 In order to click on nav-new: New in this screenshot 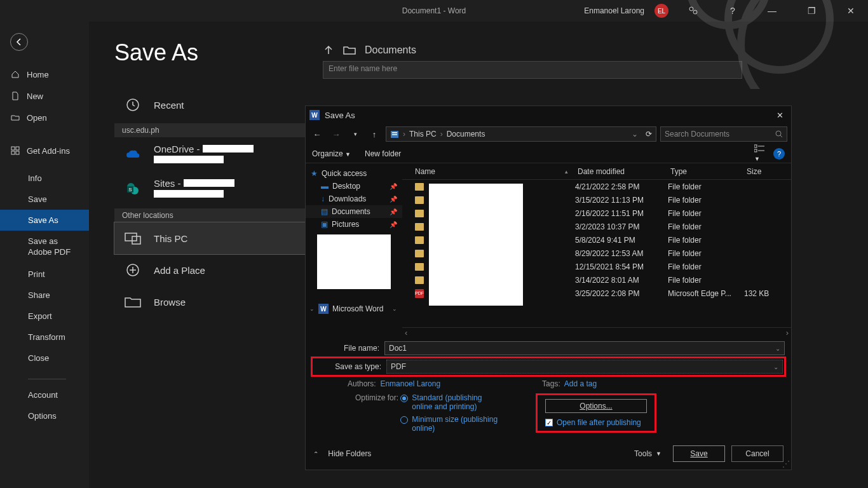, I will do `click(44, 96)`.